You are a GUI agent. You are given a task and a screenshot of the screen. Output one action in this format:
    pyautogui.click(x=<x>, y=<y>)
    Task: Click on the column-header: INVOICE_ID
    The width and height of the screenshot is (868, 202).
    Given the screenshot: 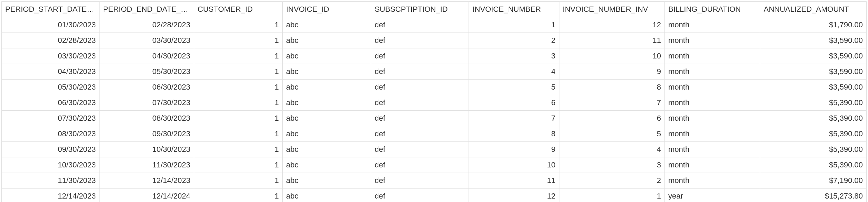 What is the action you would take?
    pyautogui.click(x=327, y=10)
    